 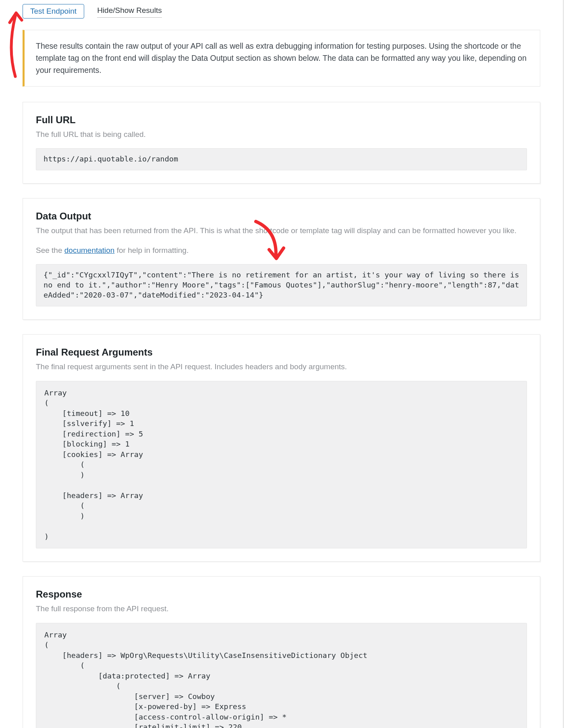 What do you see at coordinates (281, 120) in the screenshot?
I see `full-url-title: Full URL` at bounding box center [281, 120].